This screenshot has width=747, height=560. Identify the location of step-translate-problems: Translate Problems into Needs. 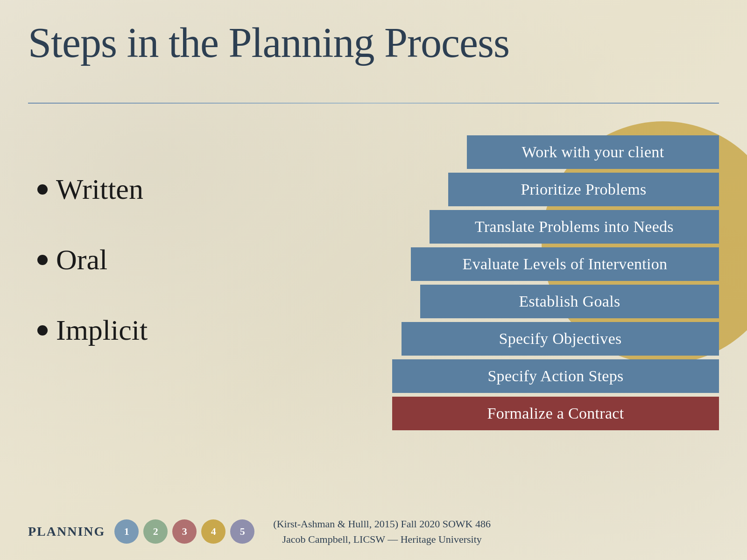
(574, 227).